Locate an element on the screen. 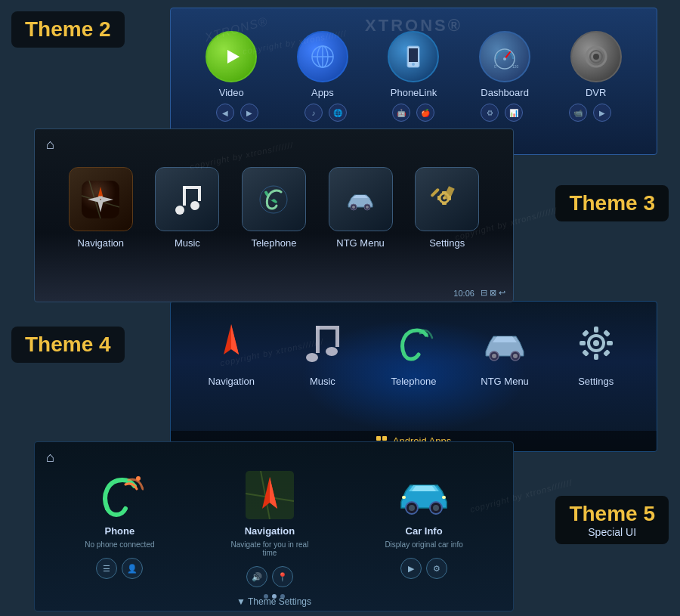 This screenshot has height=616, width=680. theme4-ntg-label: NTG Menu is located at coordinates (505, 381).